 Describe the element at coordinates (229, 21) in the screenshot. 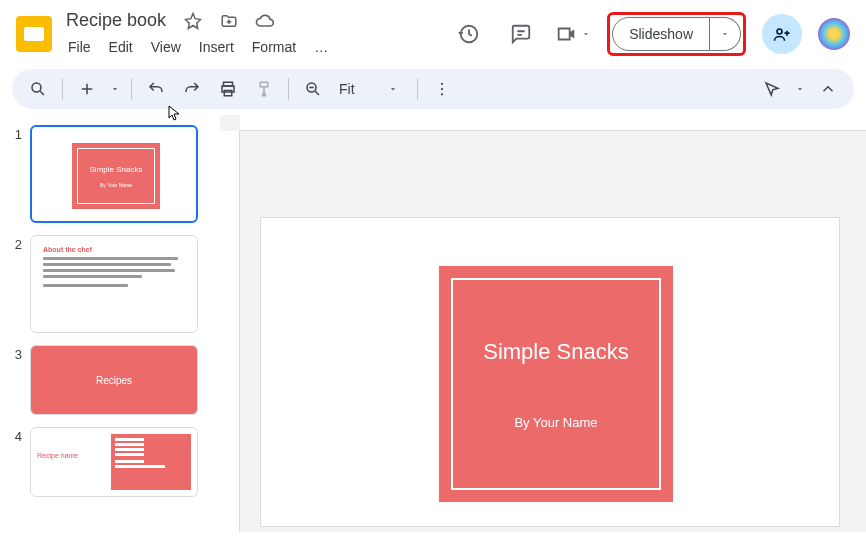

I see `move-icon` at that location.